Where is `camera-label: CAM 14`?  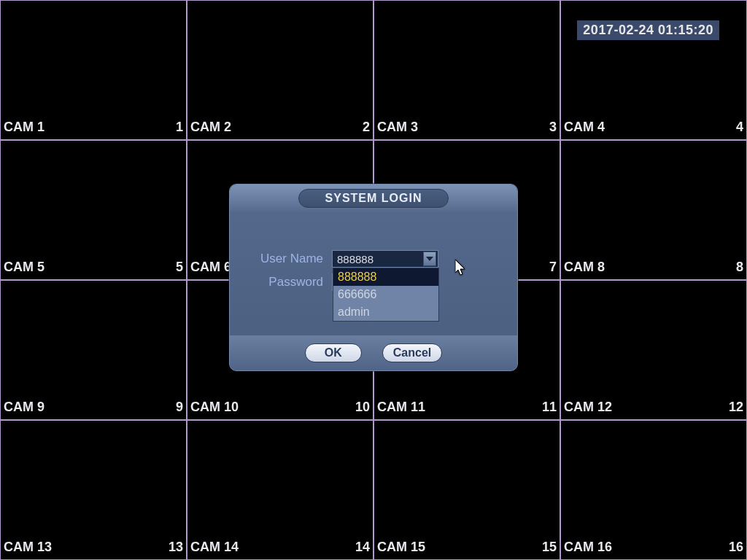 camera-label: CAM 14 is located at coordinates (214, 547).